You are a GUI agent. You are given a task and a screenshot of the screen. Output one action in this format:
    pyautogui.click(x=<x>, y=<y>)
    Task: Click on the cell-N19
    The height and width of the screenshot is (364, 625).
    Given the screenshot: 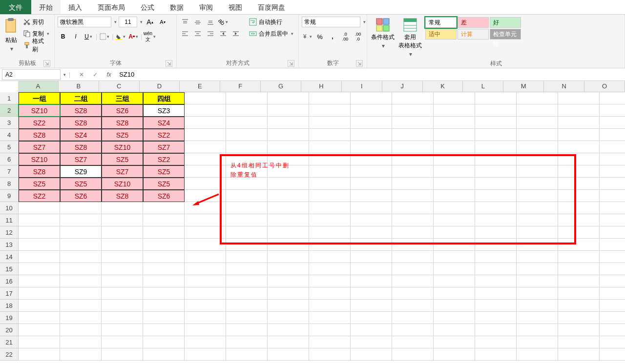 What is the action you would take?
    pyautogui.click(x=579, y=318)
    